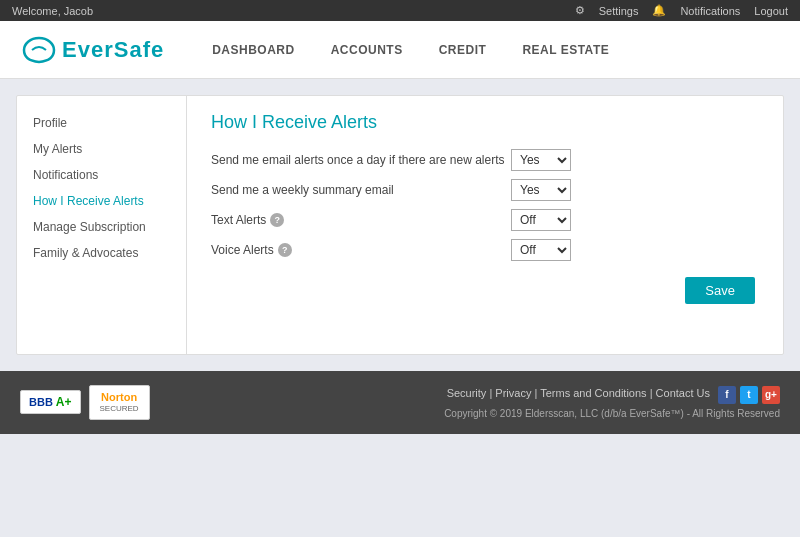 The width and height of the screenshot is (800, 537). Describe the element at coordinates (367, 50) in the screenshot. I see `nav-item-accounts: ACCOUNTS` at that location.